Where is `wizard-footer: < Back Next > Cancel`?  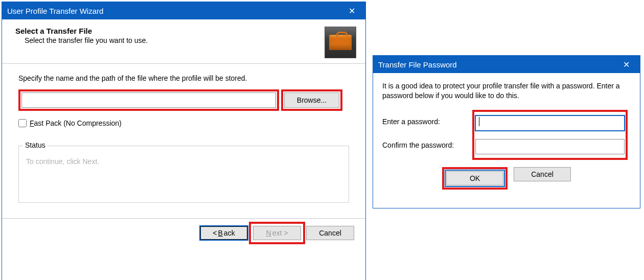 wizard-footer: < Back Next > Cancel is located at coordinates (184, 234).